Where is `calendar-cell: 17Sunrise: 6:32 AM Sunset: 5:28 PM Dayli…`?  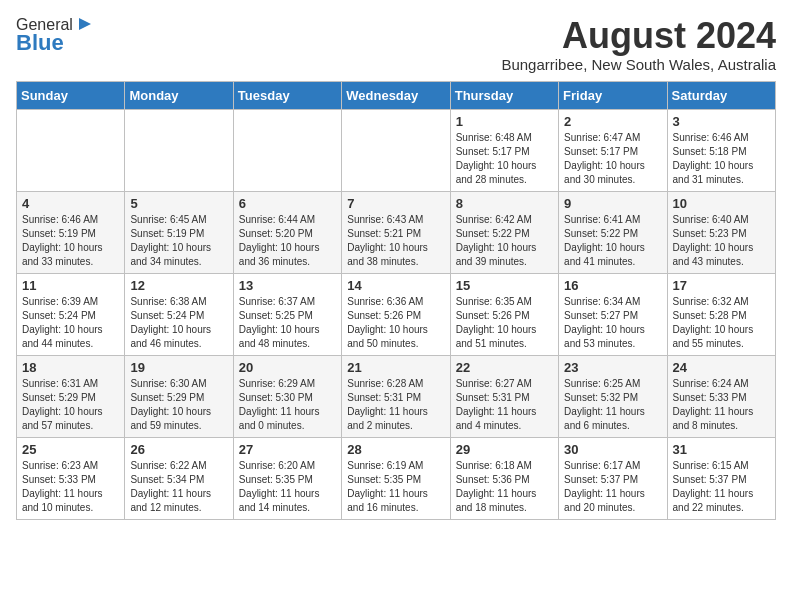
calendar-cell: 17Sunrise: 6:32 AM Sunset: 5:28 PM Dayli… is located at coordinates (721, 314).